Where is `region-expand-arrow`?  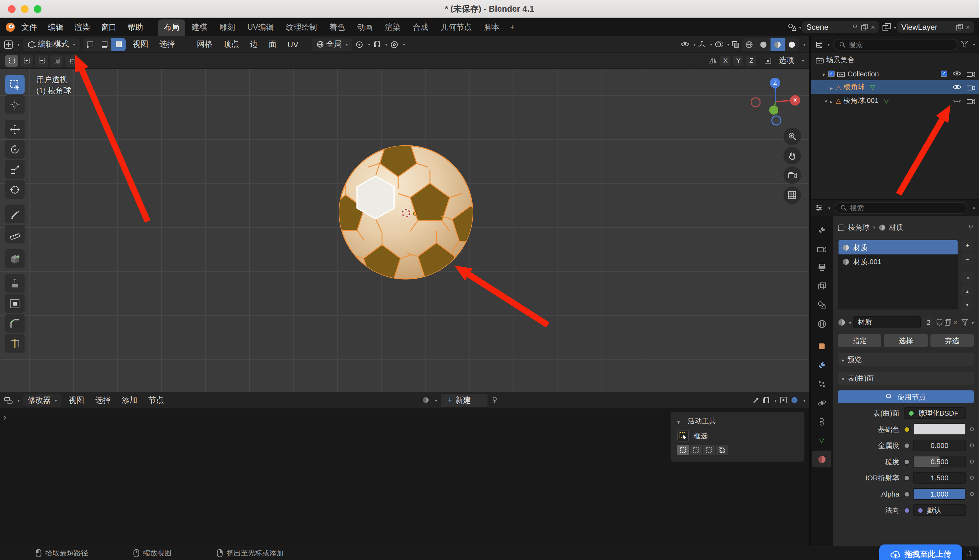
region-expand-arrow is located at coordinates (5, 417).